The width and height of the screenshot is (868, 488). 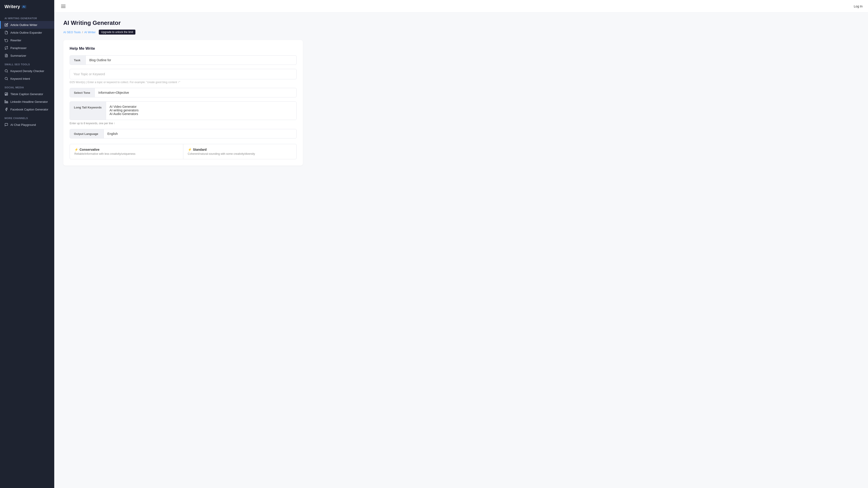 What do you see at coordinates (6, 79) in the screenshot?
I see `seo2-icon` at bounding box center [6, 79].